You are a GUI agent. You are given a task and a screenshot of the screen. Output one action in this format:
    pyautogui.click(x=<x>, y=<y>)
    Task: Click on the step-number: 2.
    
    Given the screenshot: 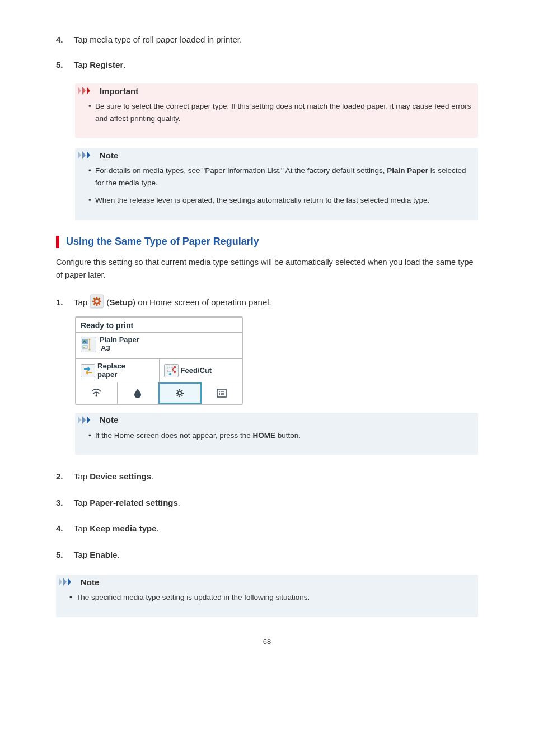 What is the action you would take?
    pyautogui.click(x=64, y=477)
    